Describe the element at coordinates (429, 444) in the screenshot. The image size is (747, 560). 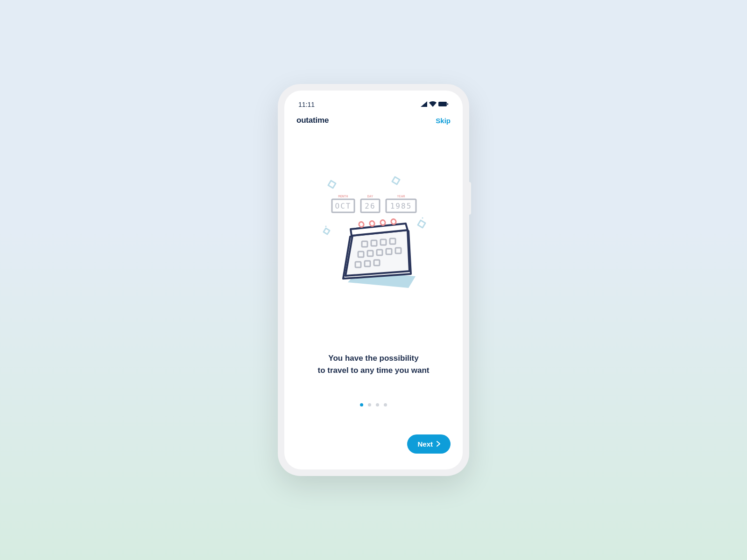
I see `next-button: Next` at that location.